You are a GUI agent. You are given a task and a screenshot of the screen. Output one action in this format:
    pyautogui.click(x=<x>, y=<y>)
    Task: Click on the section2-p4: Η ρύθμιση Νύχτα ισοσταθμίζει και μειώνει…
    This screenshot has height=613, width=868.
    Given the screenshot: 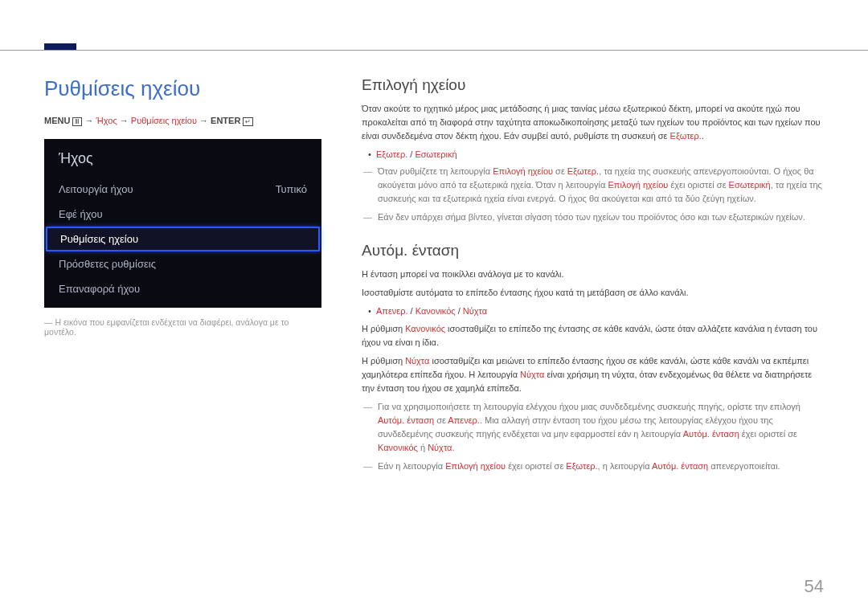 What is the action you would take?
    pyautogui.click(x=593, y=374)
    